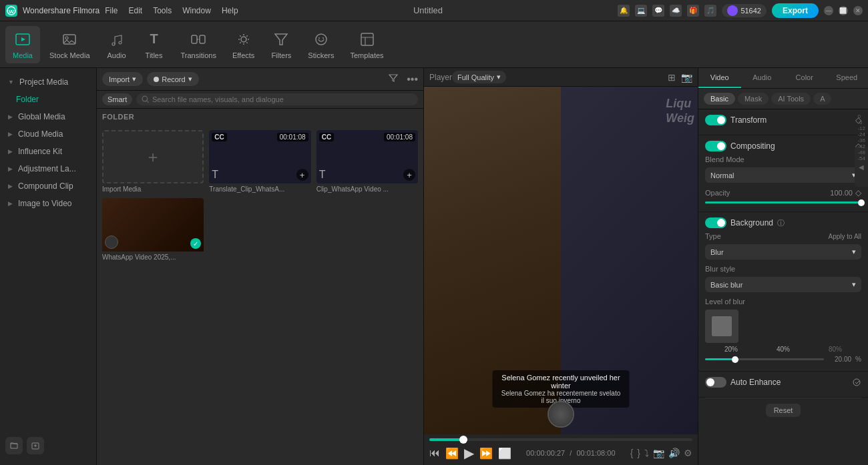  I want to click on auto-enhance-toggle, so click(716, 382).